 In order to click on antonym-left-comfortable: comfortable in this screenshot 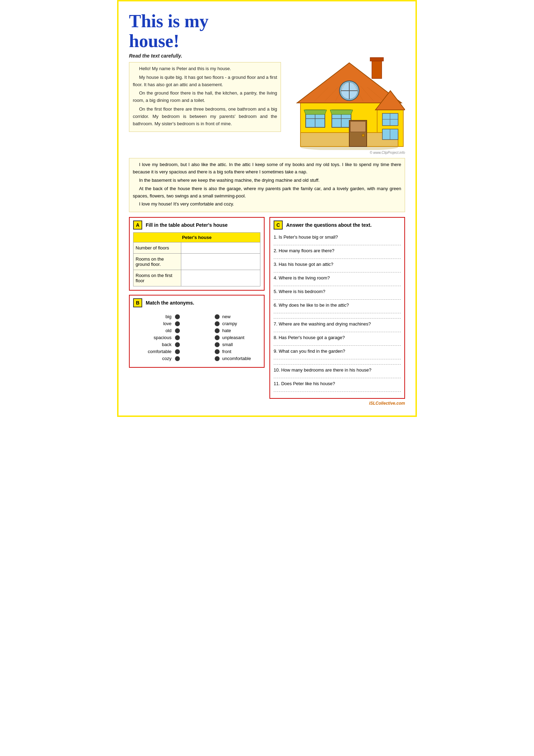, I will do `click(156, 352)`.